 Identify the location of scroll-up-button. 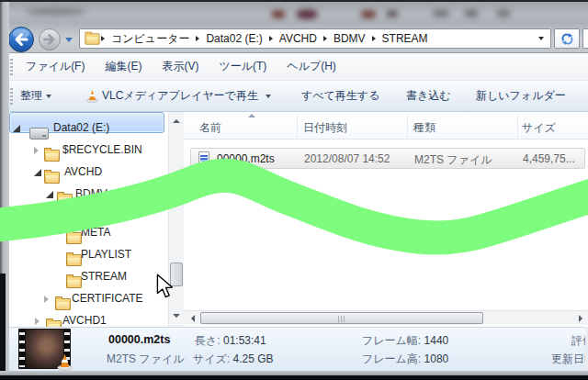
(176, 121).